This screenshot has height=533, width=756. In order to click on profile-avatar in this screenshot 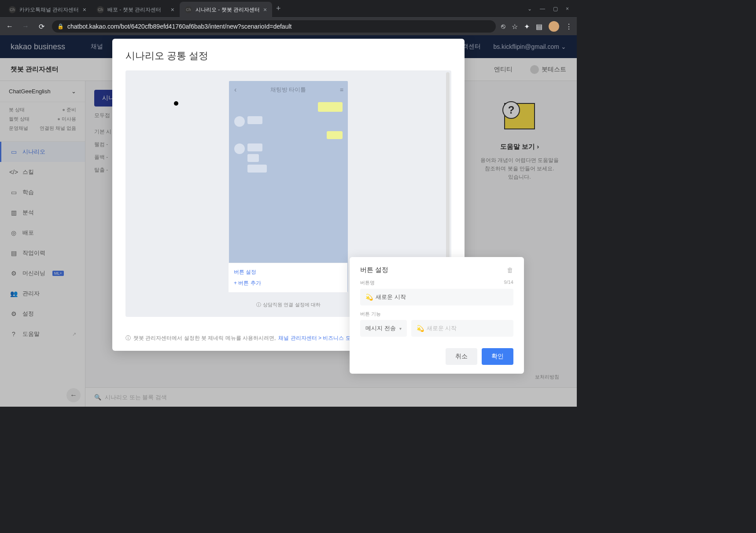, I will do `click(554, 26)`.